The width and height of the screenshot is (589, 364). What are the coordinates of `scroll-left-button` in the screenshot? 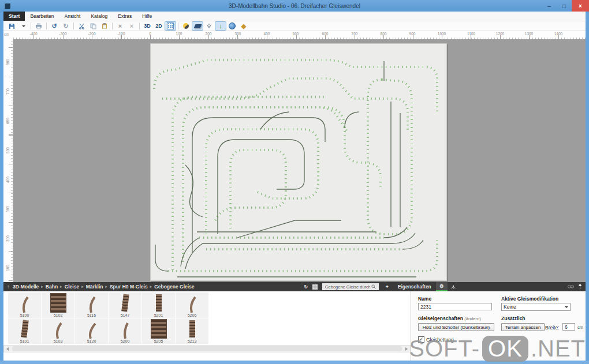 It's located at (8, 349).